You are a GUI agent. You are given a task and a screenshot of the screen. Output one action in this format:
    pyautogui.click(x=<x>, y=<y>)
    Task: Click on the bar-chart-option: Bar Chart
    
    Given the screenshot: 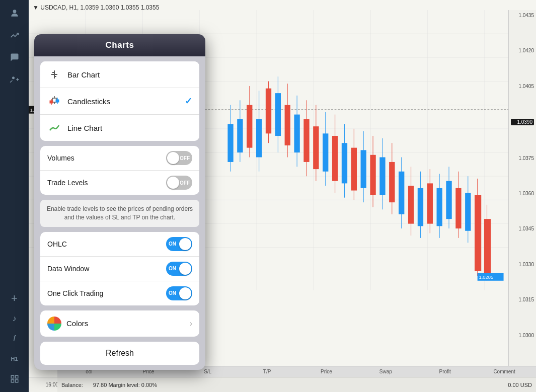 What is the action you would take?
    pyautogui.click(x=120, y=74)
    